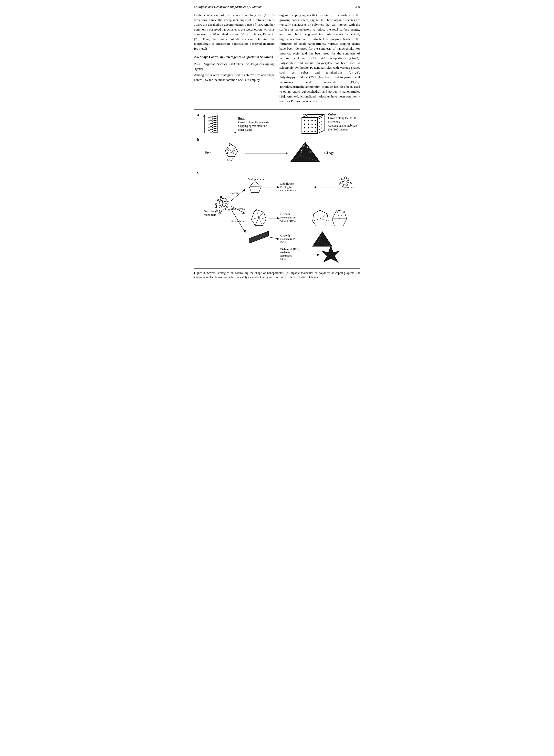  Describe the element at coordinates (231, 160) in the screenshot. I see `svg-text: (Ag)₄` at that location.